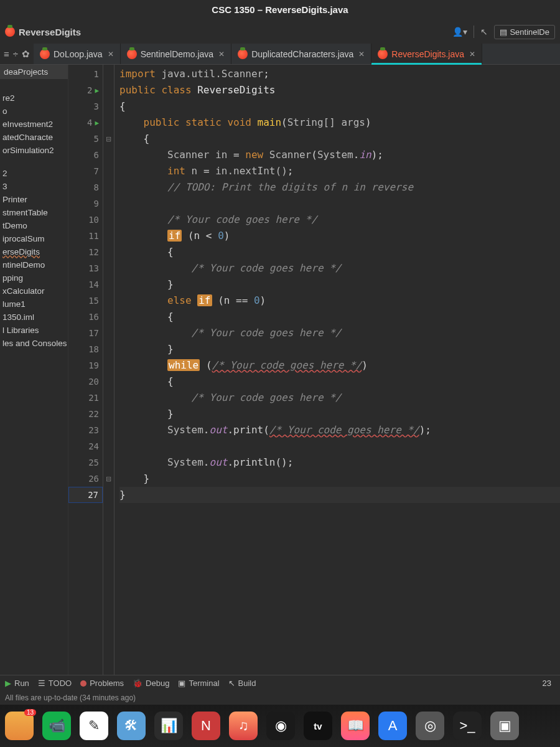 This screenshot has width=560, height=747. I want to click on dock-tv: tv, so click(318, 726).